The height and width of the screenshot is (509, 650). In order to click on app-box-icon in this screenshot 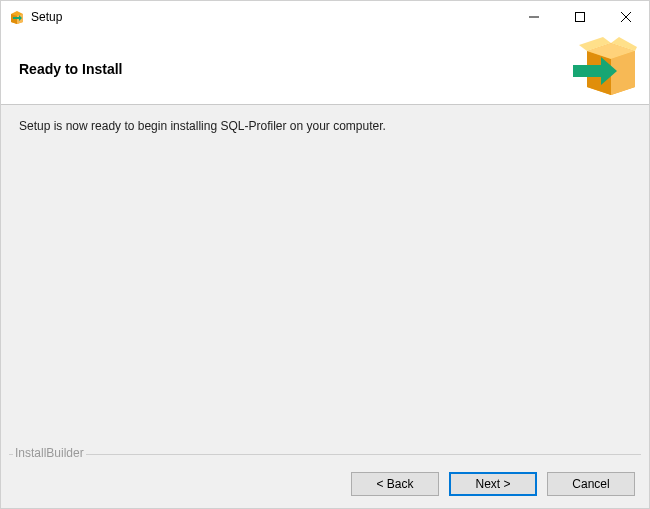, I will do `click(17, 17)`.